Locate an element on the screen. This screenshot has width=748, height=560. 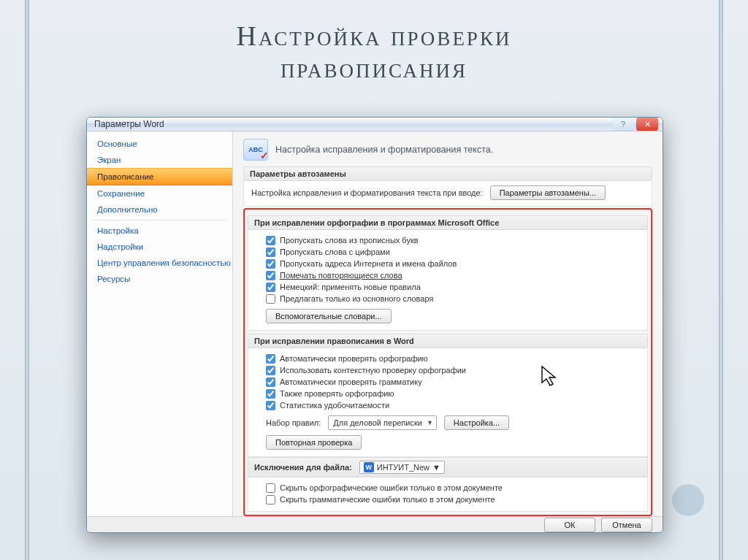
sidebar-item-addins: Надстройки is located at coordinates (159, 247).